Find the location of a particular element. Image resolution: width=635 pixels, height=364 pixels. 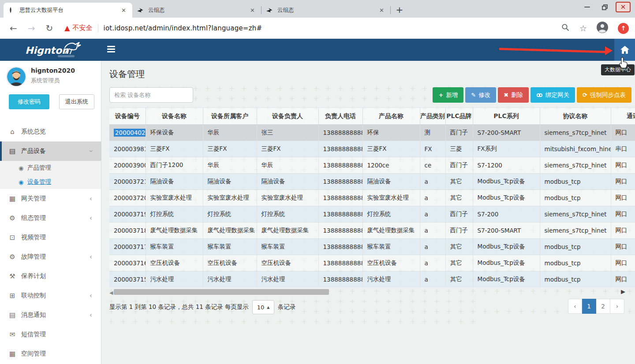

table-row: 200003721隔油设备隔油设备隔油设备13888888888隔油设备a其它M… is located at coordinates (372, 182).